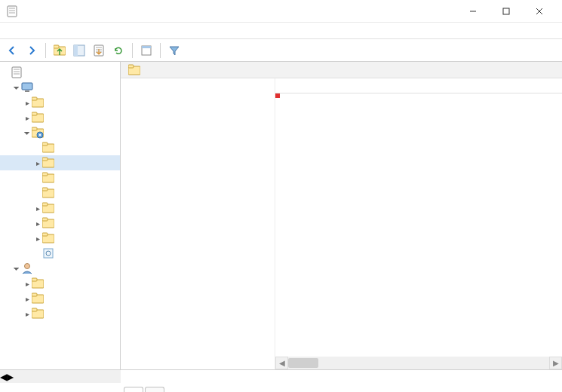 This screenshot has width=562, height=392. Describe the element at coordinates (12, 51) in the screenshot. I see `back-button` at that location.